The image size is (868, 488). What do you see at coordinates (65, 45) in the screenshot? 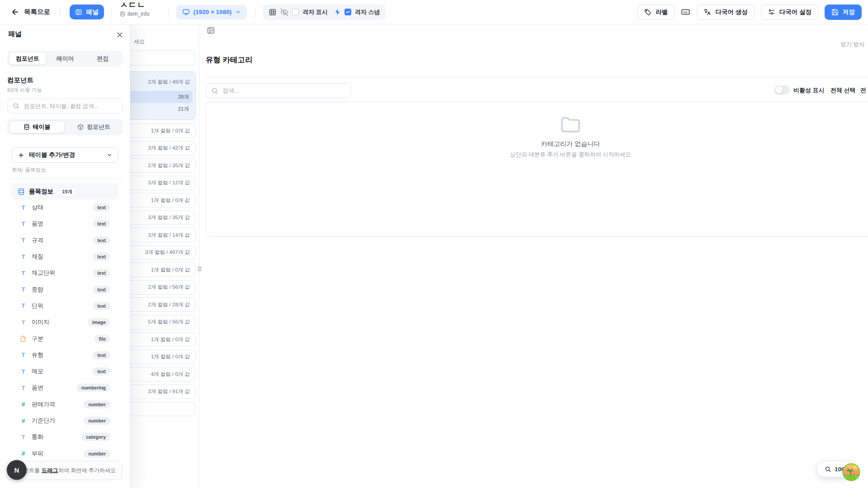
I see `panel-header-divider` at bounding box center [65, 45].